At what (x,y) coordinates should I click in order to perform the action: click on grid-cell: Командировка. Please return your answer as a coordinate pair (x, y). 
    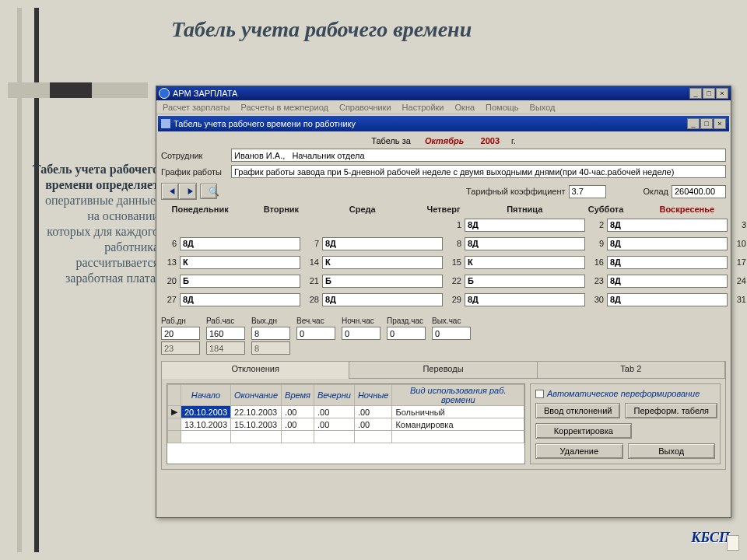
    Looking at the image, I should click on (458, 425).